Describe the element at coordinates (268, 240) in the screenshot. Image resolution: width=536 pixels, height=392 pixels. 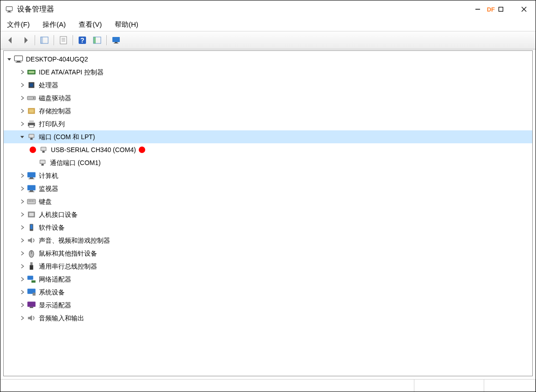
I see `tree-item-sound: 声音、视频和游戏控制器` at that location.